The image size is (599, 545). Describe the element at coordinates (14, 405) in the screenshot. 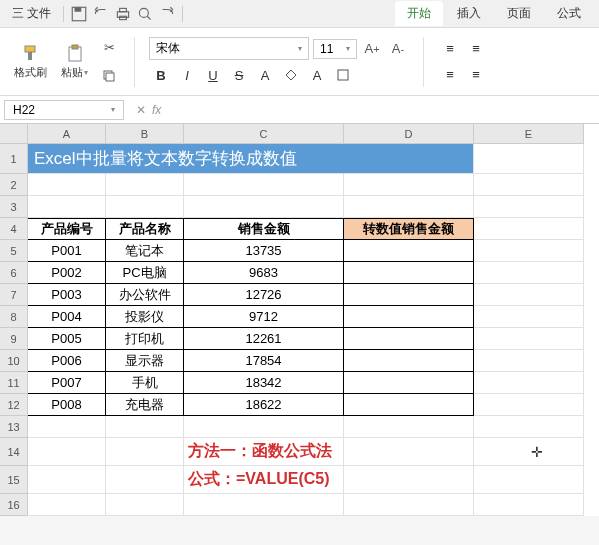

I see `row-header: 12` at that location.